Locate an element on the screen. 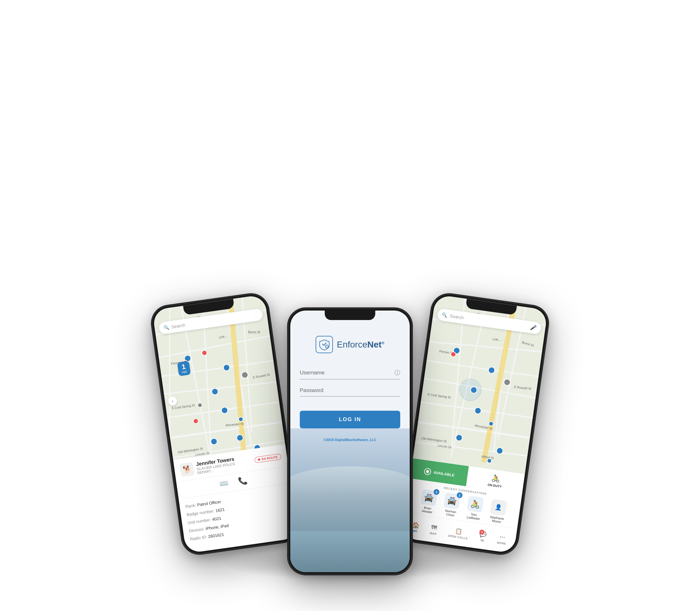  norman-icon: 🚔 is located at coordinates (452, 501).